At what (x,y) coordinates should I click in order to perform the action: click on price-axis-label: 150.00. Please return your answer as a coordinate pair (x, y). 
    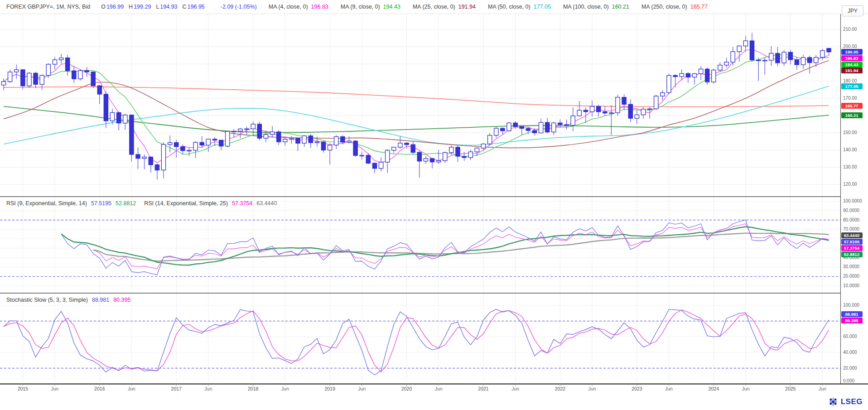
    Looking at the image, I should click on (850, 133).